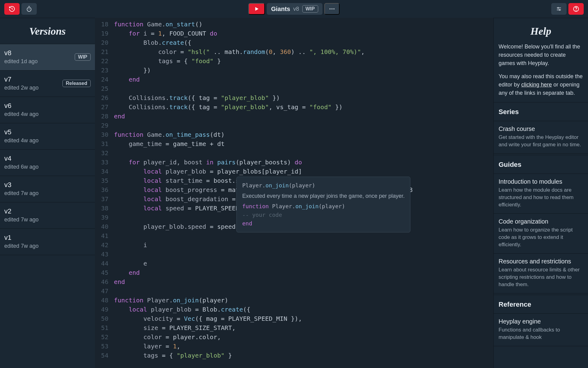 This screenshot has width=588, height=368. Describe the element at coordinates (169, 135) in the screenshot. I see `code-text: function Game.on_time_pass(dt)` at that location.